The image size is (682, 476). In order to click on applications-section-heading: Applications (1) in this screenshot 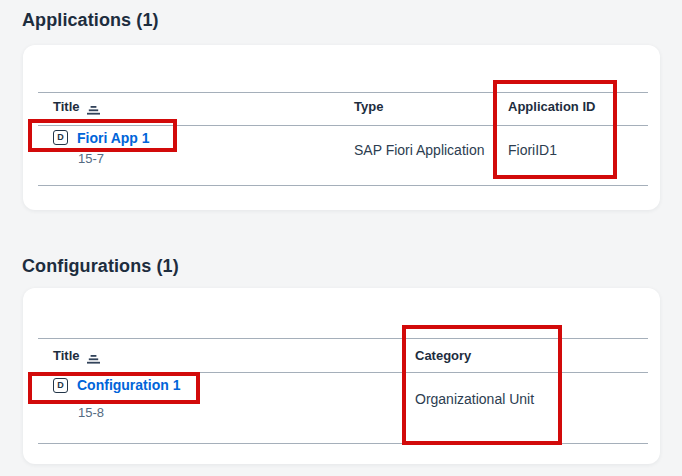, I will do `click(90, 20)`.